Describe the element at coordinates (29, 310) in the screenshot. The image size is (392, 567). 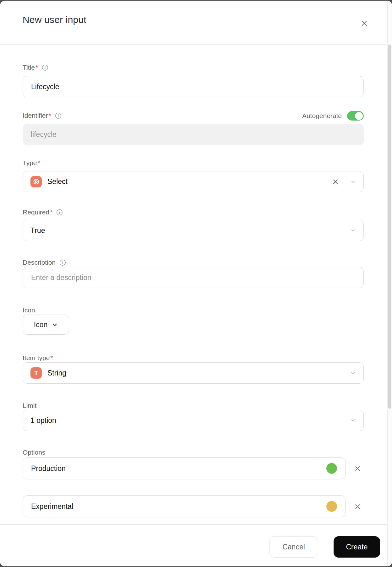
I see `icon-label-row: Icon` at that location.